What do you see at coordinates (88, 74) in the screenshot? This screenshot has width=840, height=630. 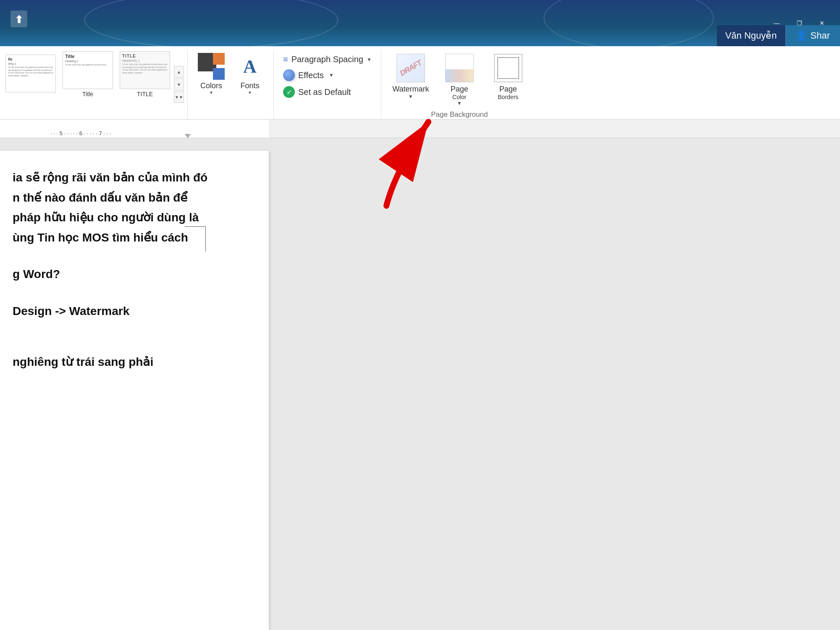 I see `theme-item-2: Title Heading 1 On the Insert tab, the g…` at bounding box center [88, 74].